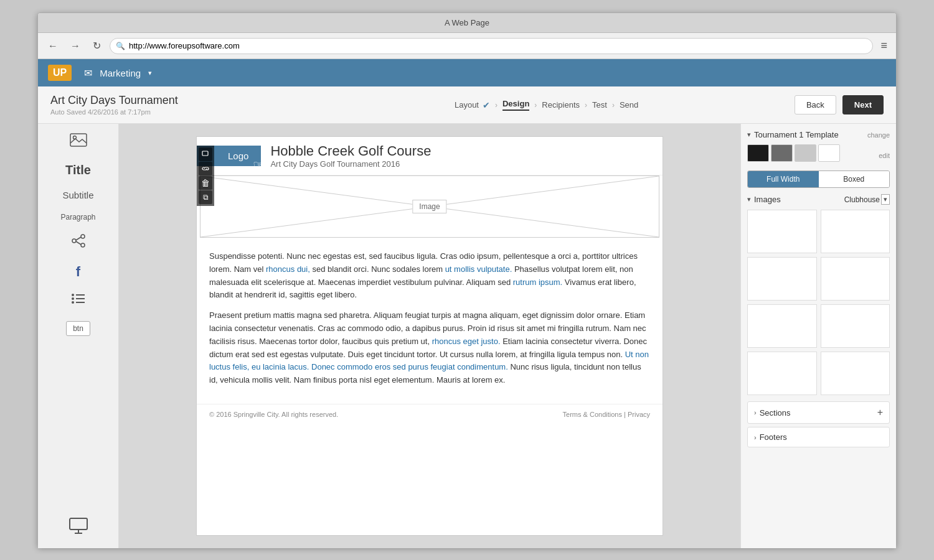  What do you see at coordinates (205, 183) in the screenshot?
I see `logo-delete-button: 🗑` at bounding box center [205, 183].